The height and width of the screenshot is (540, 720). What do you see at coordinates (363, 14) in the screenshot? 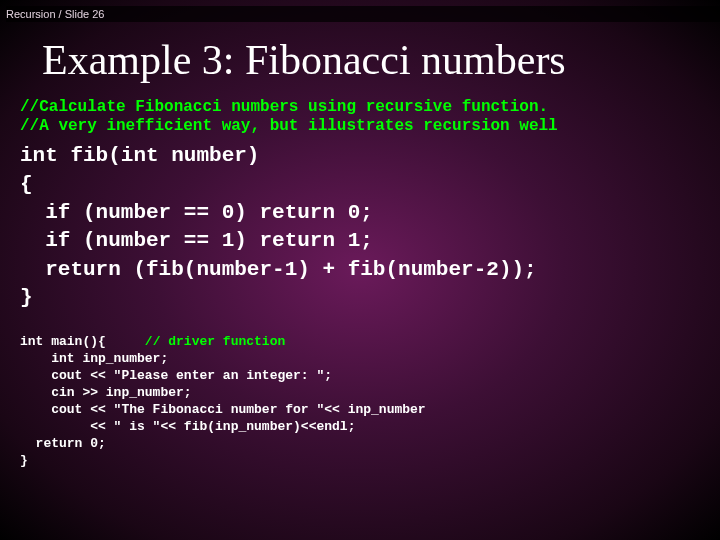
I see `breadcrumb: Recursion / Slide 26` at bounding box center [363, 14].